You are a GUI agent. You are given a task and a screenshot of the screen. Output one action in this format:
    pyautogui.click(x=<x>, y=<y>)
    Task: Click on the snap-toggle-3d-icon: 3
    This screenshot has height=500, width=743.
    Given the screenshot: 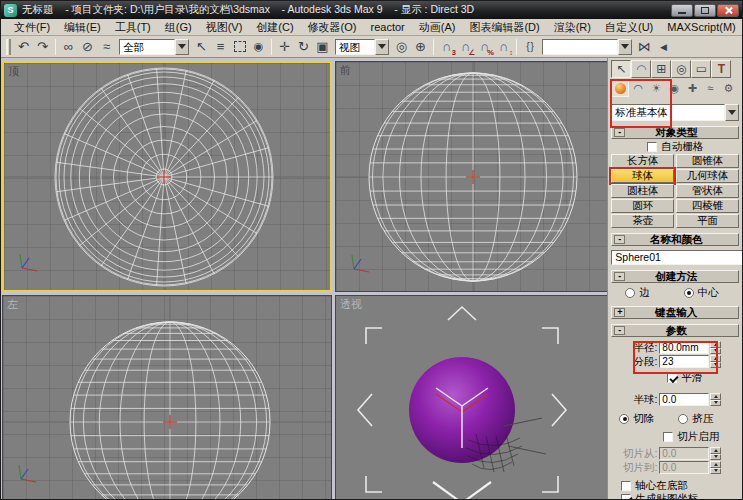 What is the action you would take?
    pyautogui.click(x=446, y=47)
    